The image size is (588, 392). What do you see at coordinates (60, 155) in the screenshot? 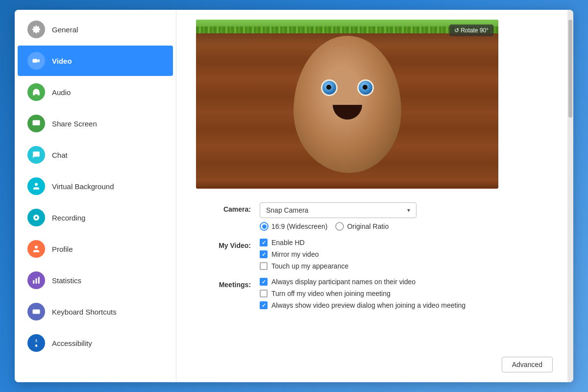
I see `sidebar-item-label-chat: Chat` at bounding box center [60, 155].